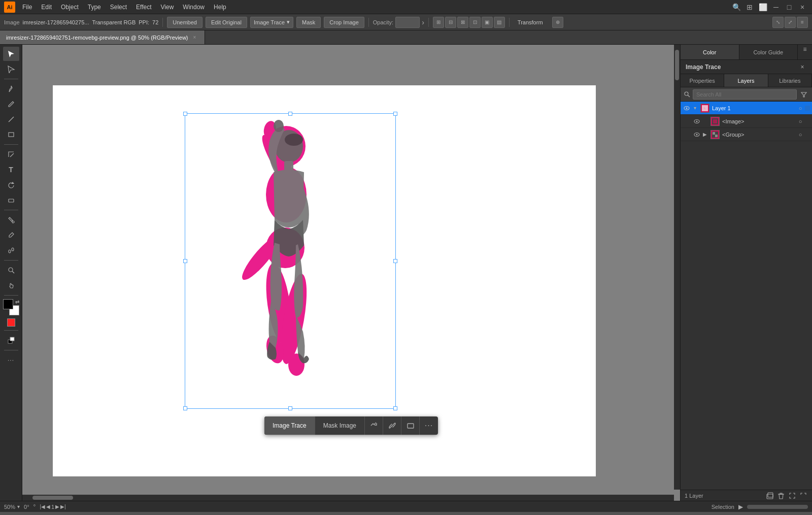  Describe the element at coordinates (57, 507) in the screenshot. I see `next-page-icon: ▶` at that location.